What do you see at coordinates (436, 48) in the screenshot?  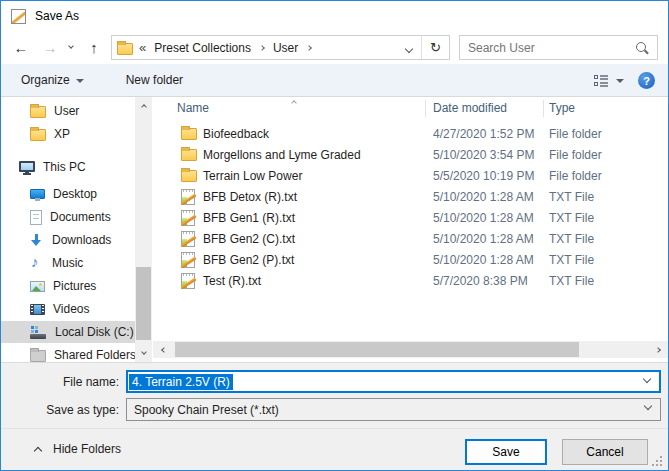 I see `refresh-icon: ↻` at bounding box center [436, 48].